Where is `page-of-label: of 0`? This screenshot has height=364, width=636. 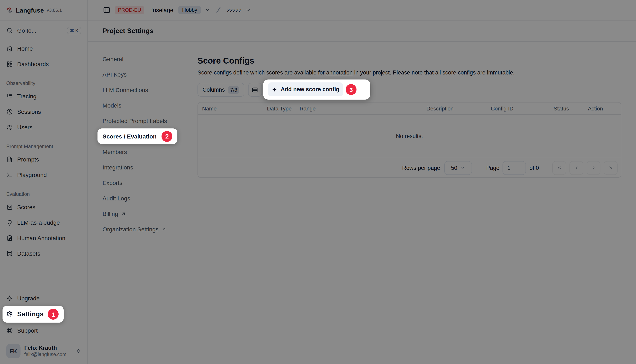
page-of-label: of 0 is located at coordinates (534, 168).